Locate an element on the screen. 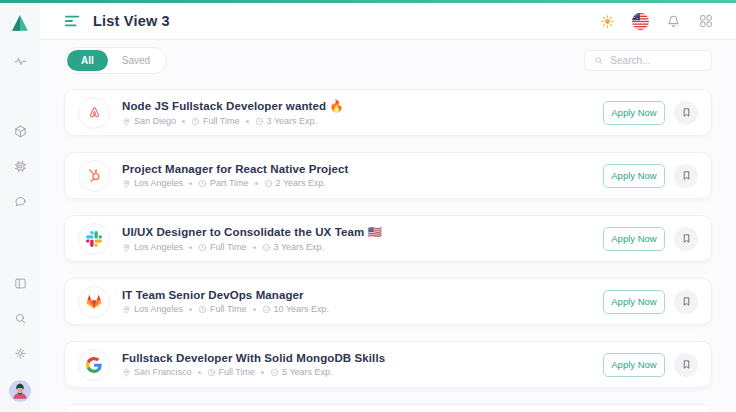 This screenshot has height=412, width=736. activity-icon is located at coordinates (20, 61).